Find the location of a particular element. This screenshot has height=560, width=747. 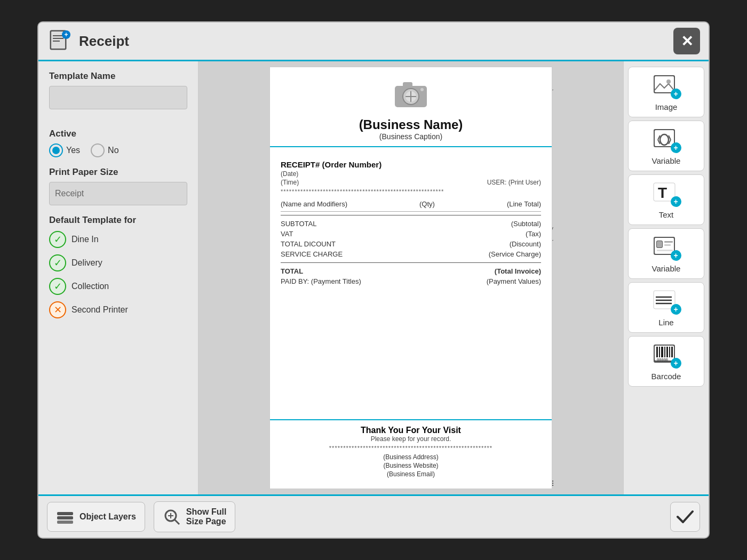

line-plus-badge: + is located at coordinates (676, 309).